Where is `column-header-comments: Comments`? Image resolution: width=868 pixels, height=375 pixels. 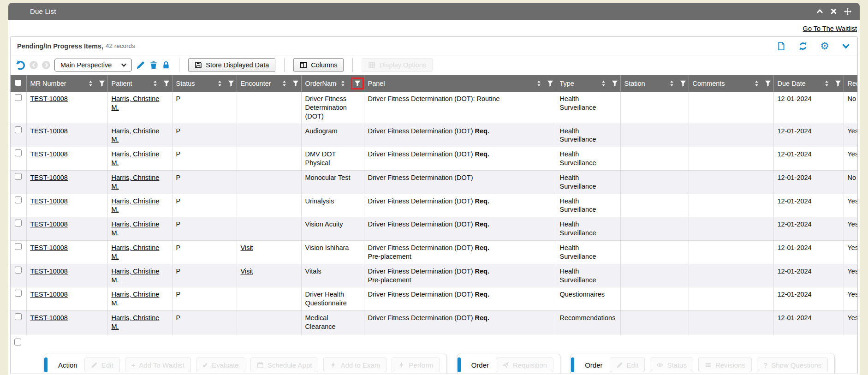
column-header-comments: Comments is located at coordinates (731, 83).